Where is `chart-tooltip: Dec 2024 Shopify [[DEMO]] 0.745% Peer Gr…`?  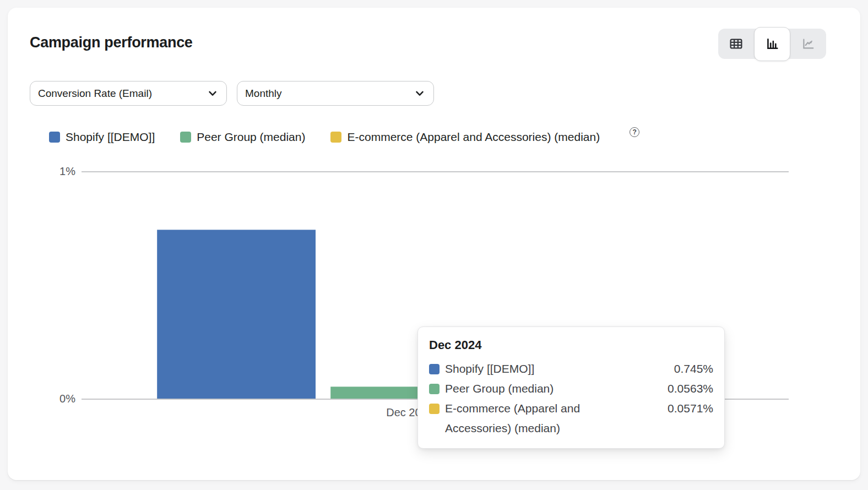
chart-tooltip: Dec 2024 Shopify [[DEMO]] 0.745% Peer Gr… is located at coordinates (571, 388).